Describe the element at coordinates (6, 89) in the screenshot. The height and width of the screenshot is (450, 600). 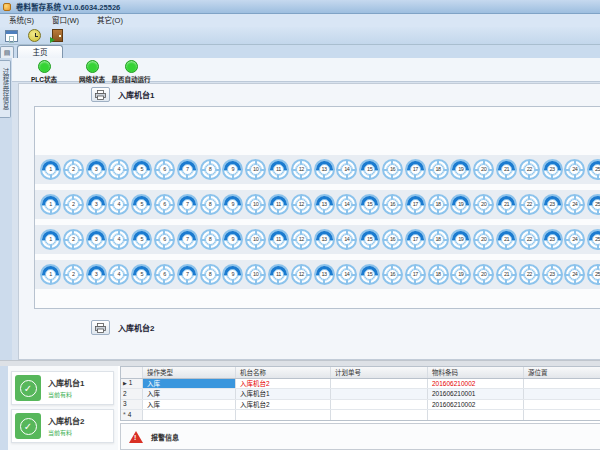
I see `collapsed-side-tab: 过程监控信息` at that location.